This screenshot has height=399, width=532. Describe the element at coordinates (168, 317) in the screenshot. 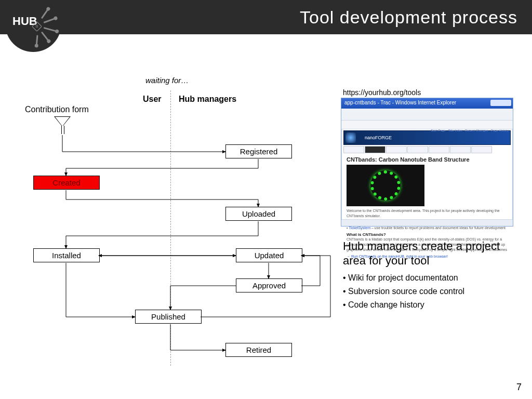

I see `state-published: Published` at that location.